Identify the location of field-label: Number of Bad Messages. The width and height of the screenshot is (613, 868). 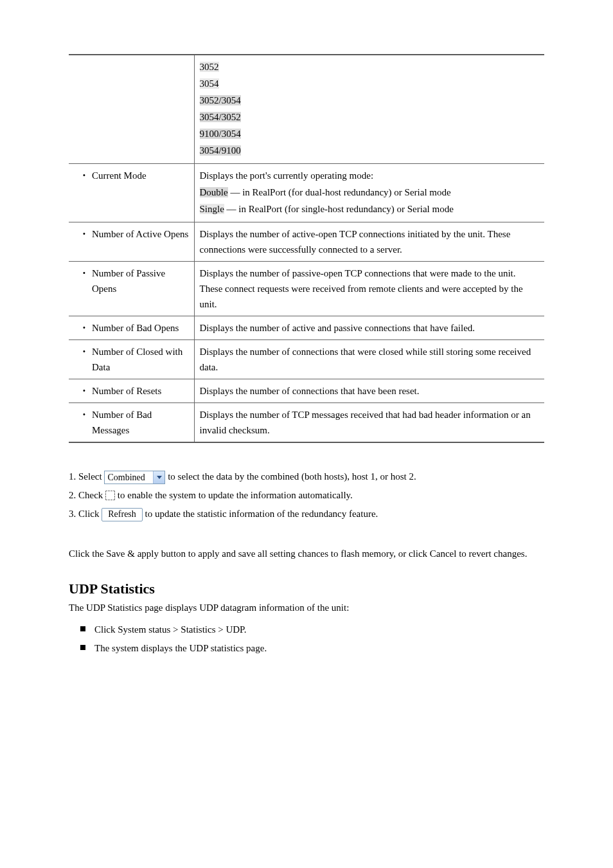
(131, 422).